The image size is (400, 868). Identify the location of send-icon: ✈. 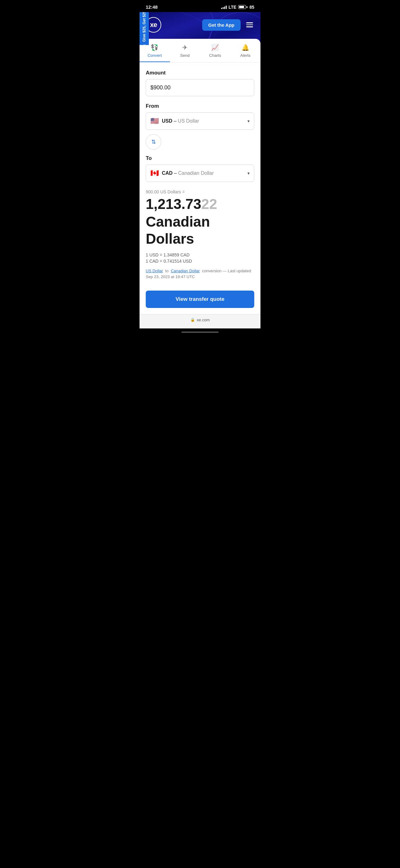
(185, 48).